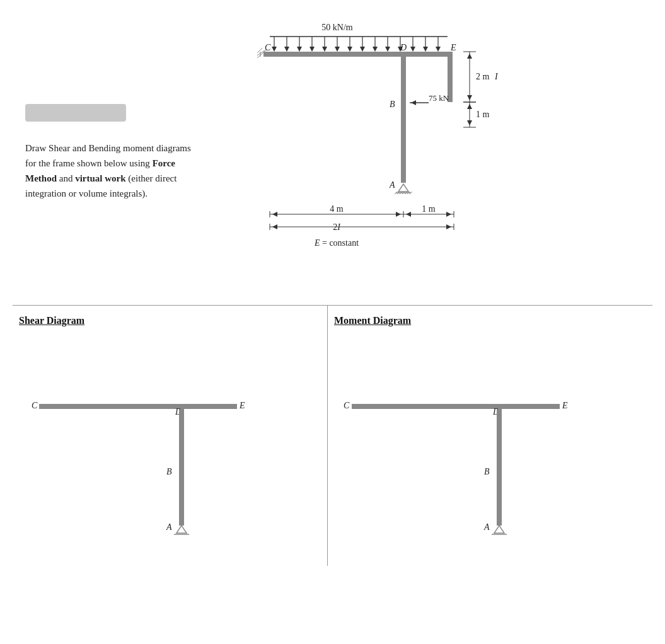  What do you see at coordinates (565, 406) in the screenshot?
I see `moment-e-label: E` at bounding box center [565, 406].